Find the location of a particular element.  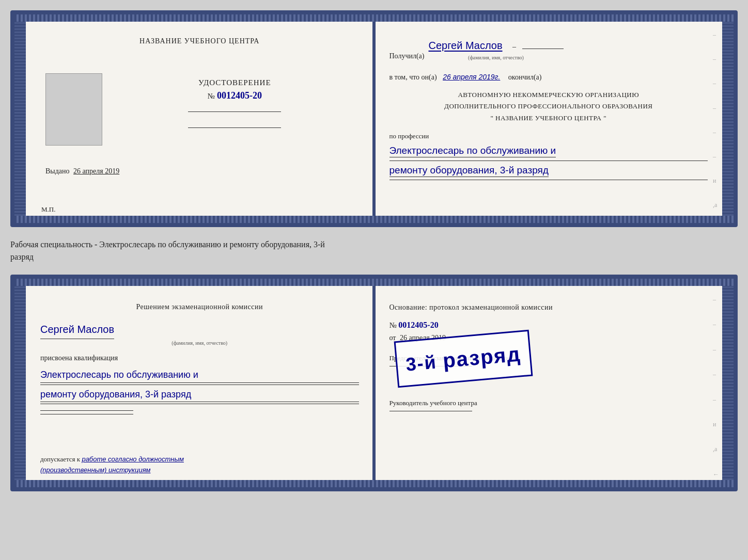

vydano-date: 26 апреля 2019 is located at coordinates (96, 171).